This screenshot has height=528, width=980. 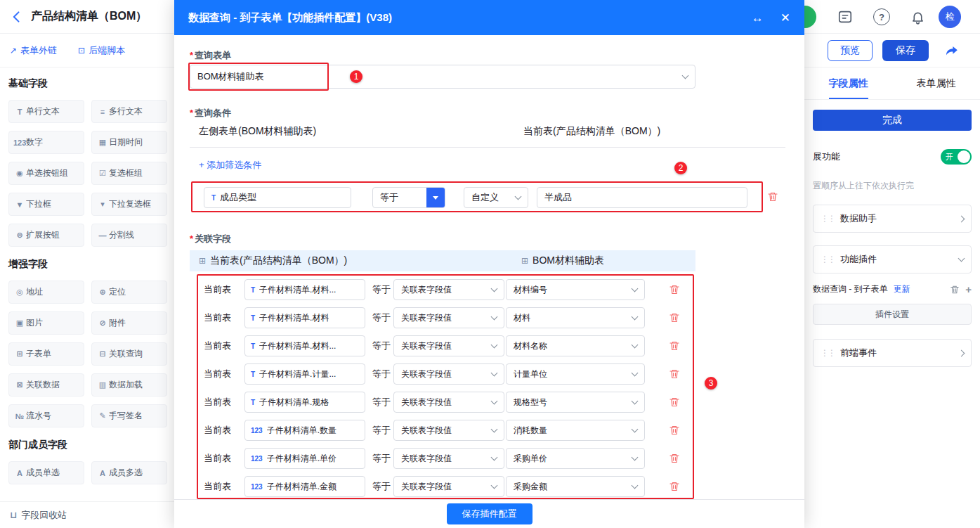 I want to click on preview-button: 预览, so click(x=850, y=51).